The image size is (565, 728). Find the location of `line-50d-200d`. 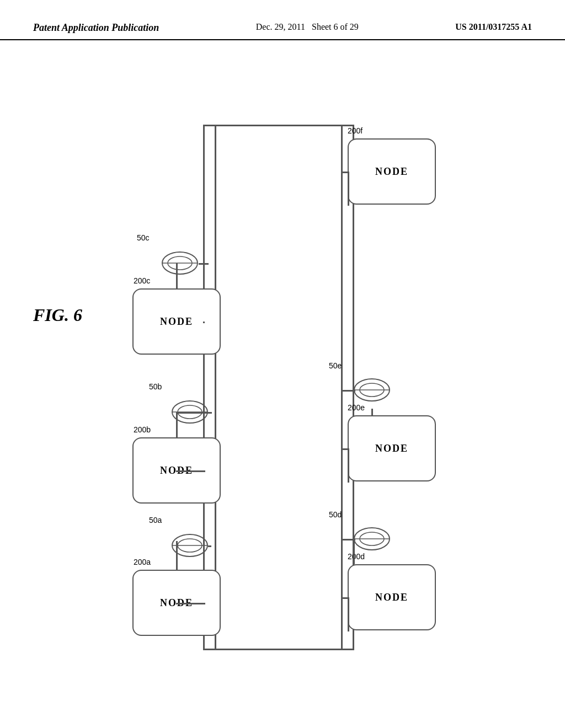

line-50d-200d is located at coordinates (354, 552).